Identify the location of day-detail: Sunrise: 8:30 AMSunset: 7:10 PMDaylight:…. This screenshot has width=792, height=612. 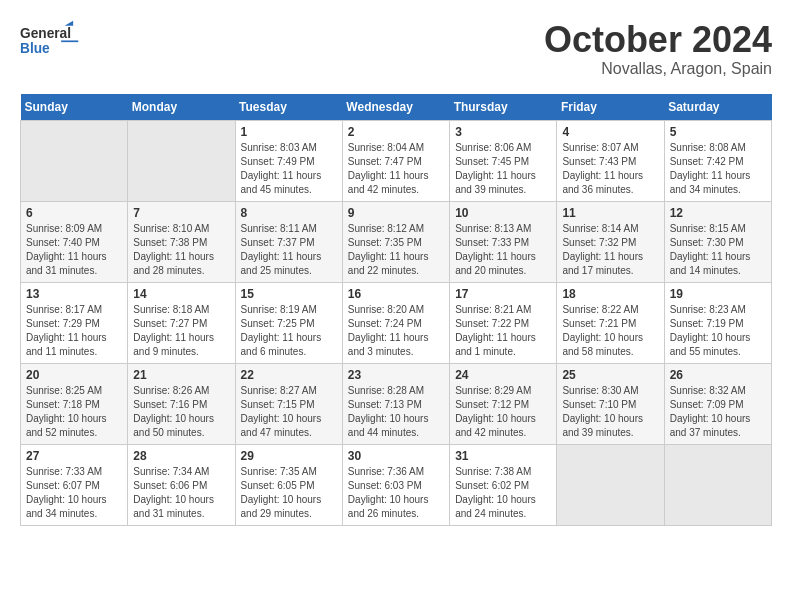
(610, 412).